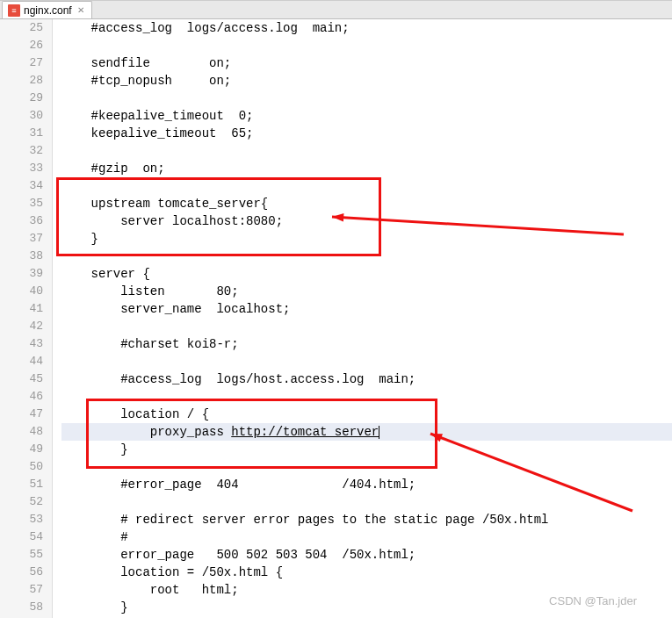  Describe the element at coordinates (21, 133) in the screenshot. I see `line-number: 31` at that location.